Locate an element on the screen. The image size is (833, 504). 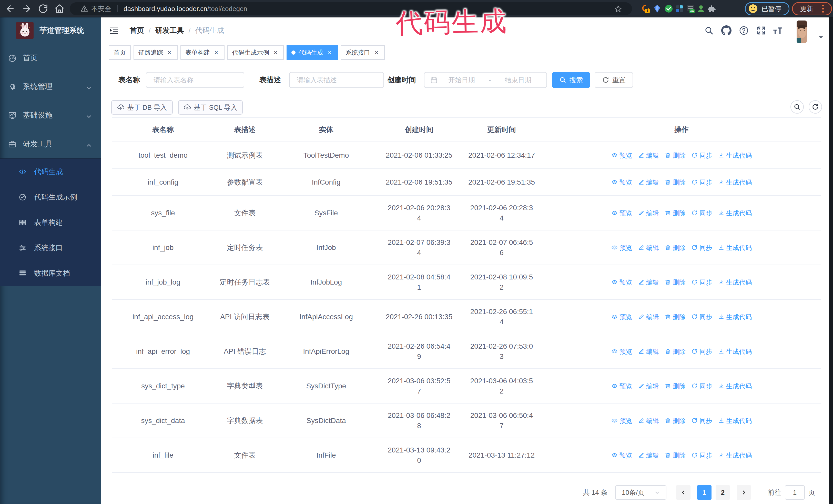
page-scrollbar is located at coordinates (831, 261).